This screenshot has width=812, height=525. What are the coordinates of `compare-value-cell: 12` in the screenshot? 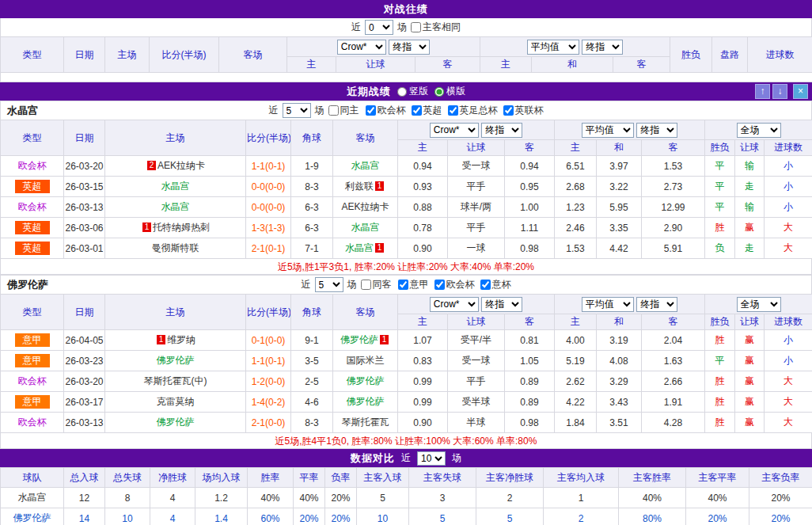 It's located at (85, 498).